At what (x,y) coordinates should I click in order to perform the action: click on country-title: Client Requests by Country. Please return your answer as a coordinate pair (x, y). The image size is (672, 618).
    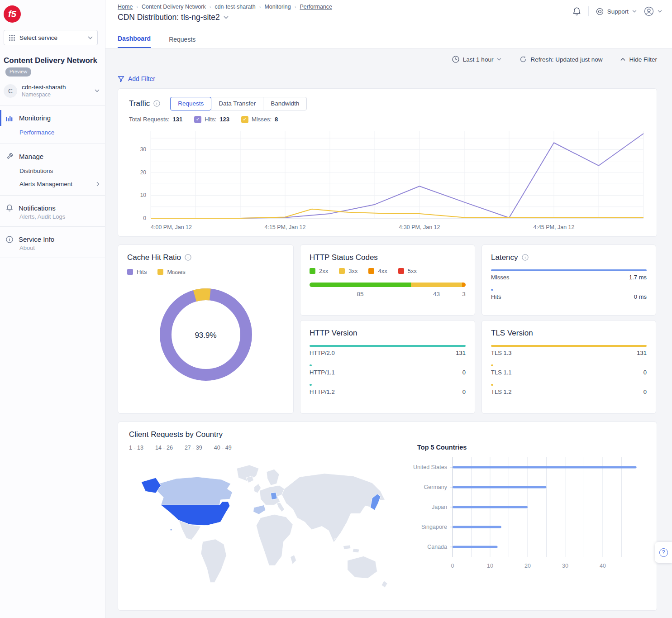
    Looking at the image, I should click on (387, 435).